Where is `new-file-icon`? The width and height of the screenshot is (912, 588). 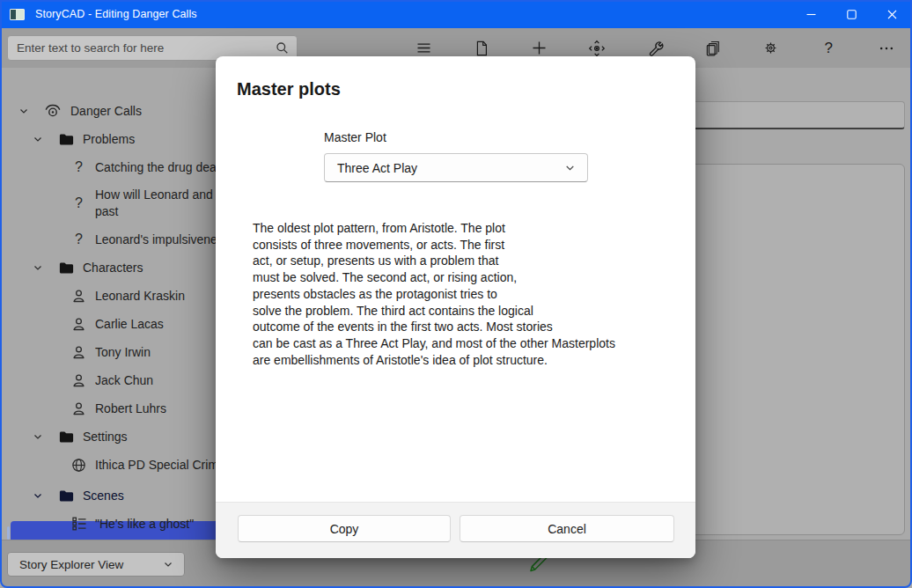
new-file-icon is located at coordinates (482, 48).